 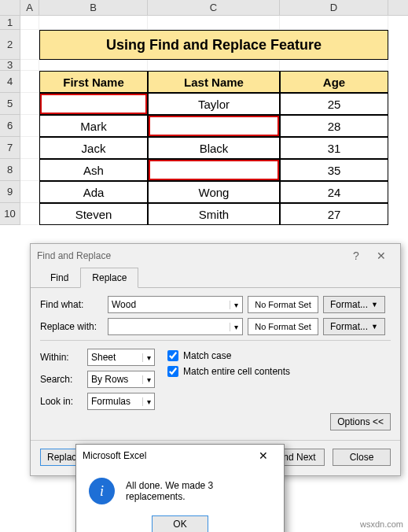 What do you see at coordinates (214, 8) in the screenshot?
I see `col-header-C: C` at bounding box center [214, 8].